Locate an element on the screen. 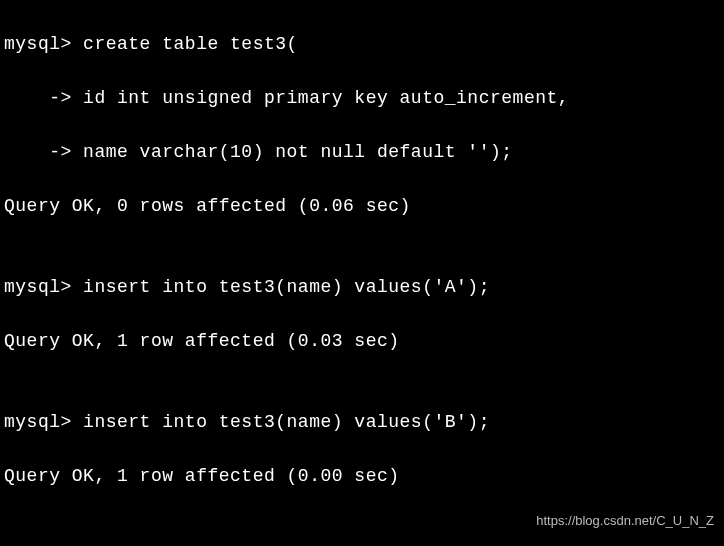  sql-create-line-2: -> id int unsigned primary key auto_incr… is located at coordinates (362, 98).